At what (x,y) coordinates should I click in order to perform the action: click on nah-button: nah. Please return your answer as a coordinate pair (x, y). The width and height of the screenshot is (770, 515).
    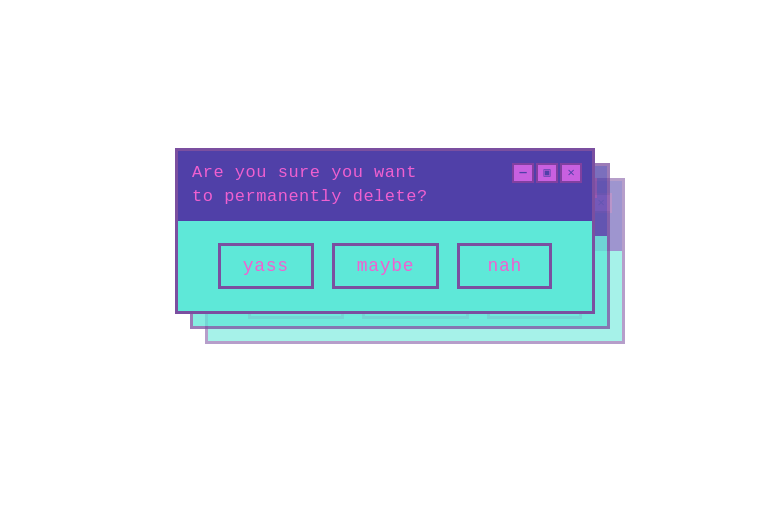
    Looking at the image, I should click on (504, 266).